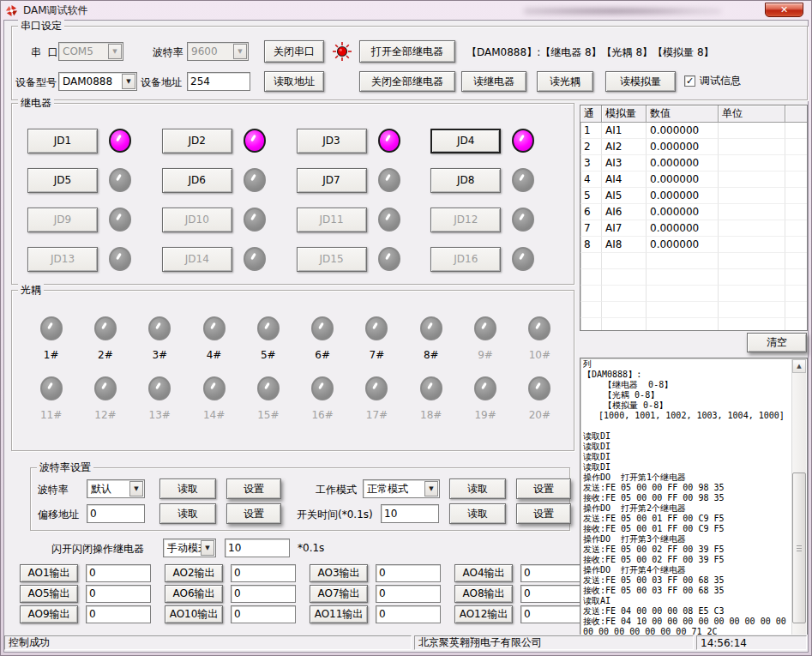  What do you see at coordinates (194, 614) in the screenshot?
I see `ao-button-ao10: AO10输出` at bounding box center [194, 614].